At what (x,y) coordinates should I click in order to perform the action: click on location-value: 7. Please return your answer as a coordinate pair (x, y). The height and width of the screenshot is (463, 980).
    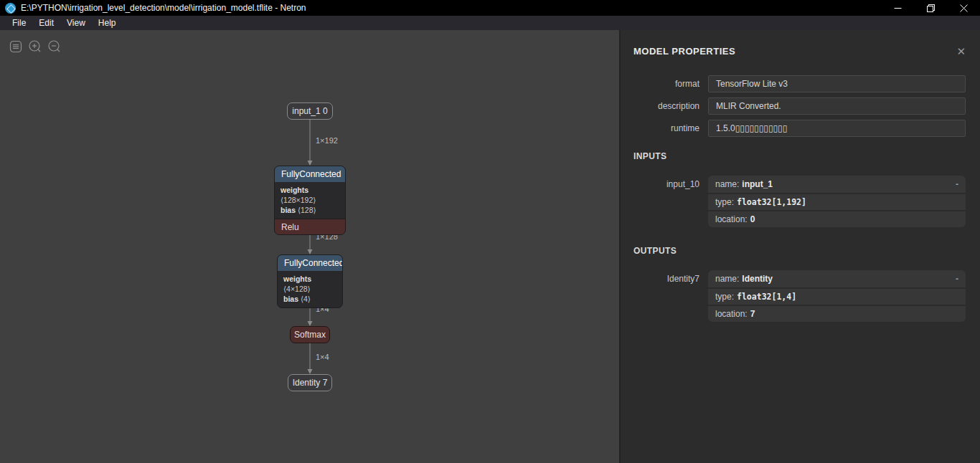
    Looking at the image, I should click on (753, 314).